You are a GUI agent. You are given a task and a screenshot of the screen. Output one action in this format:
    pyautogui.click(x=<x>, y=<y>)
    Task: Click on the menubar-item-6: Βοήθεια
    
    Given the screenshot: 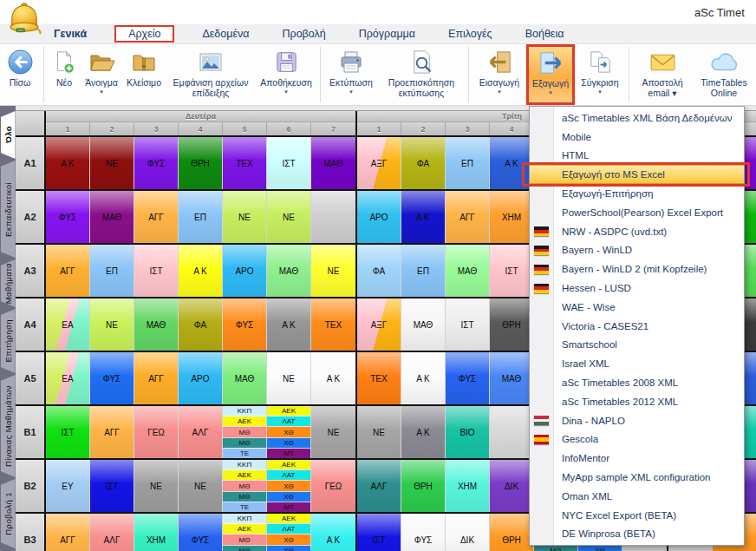 What is the action you would take?
    pyautogui.click(x=544, y=34)
    